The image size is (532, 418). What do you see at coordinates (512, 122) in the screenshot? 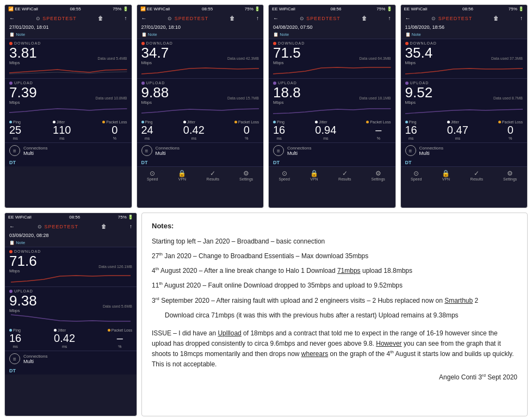
I see `pl-label-4: Packet Loss` at bounding box center [512, 122].